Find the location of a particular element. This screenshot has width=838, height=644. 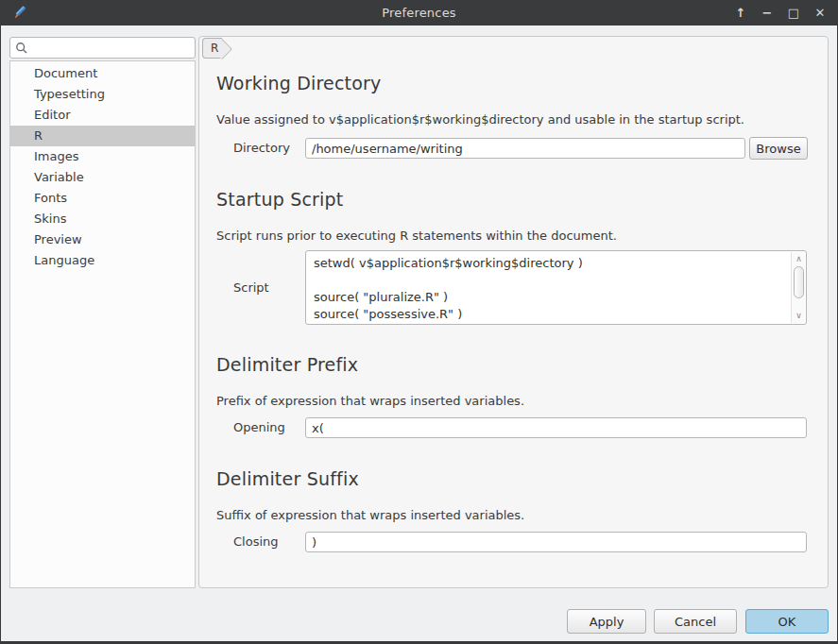

ok-button: OK is located at coordinates (787, 621).